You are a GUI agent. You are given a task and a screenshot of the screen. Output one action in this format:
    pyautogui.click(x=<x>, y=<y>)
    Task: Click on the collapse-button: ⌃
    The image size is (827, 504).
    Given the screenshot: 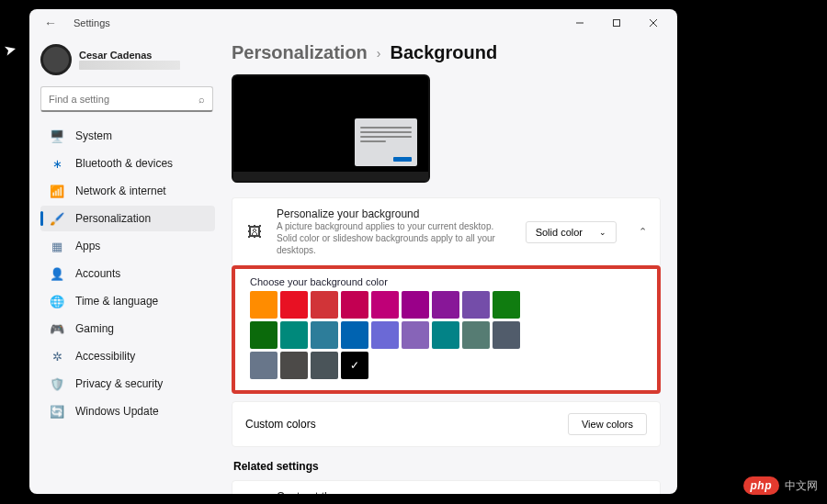 What is the action you would take?
    pyautogui.click(x=643, y=231)
    